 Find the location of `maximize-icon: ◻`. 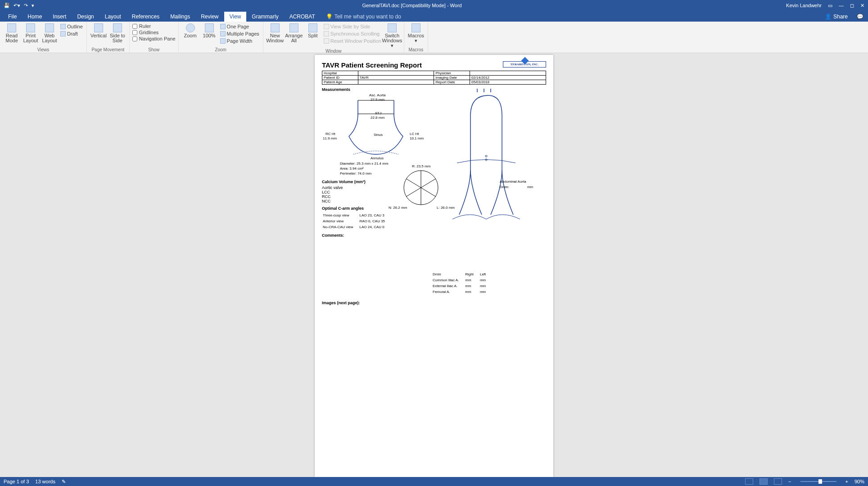

maximize-icon: ◻ is located at coordinates (852, 5).